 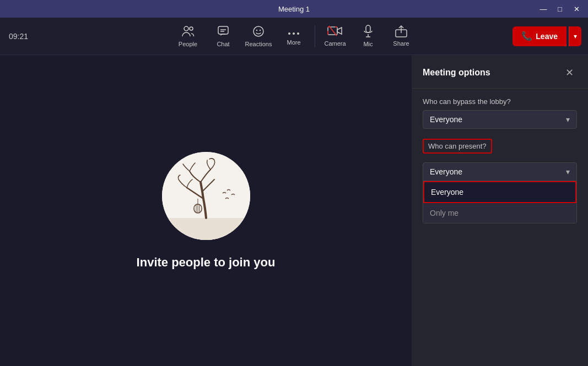 I want to click on reactions-button: Reactions, so click(x=258, y=36).